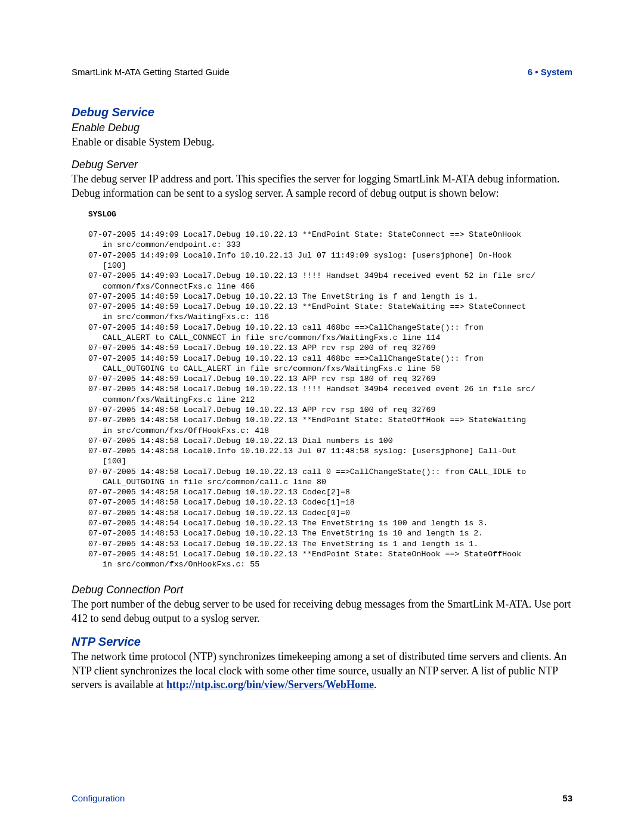 The height and width of the screenshot is (833, 644). What do you see at coordinates (270, 685) in the screenshot?
I see `ntp-servers-link: http://ntp.isc.org/bin/view/Servers/WebH…` at bounding box center [270, 685].